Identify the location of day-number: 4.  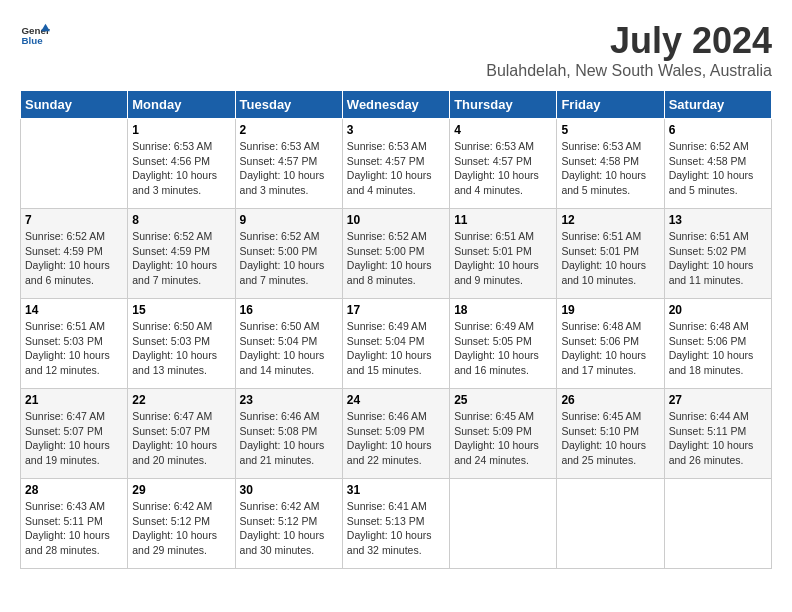
(503, 130).